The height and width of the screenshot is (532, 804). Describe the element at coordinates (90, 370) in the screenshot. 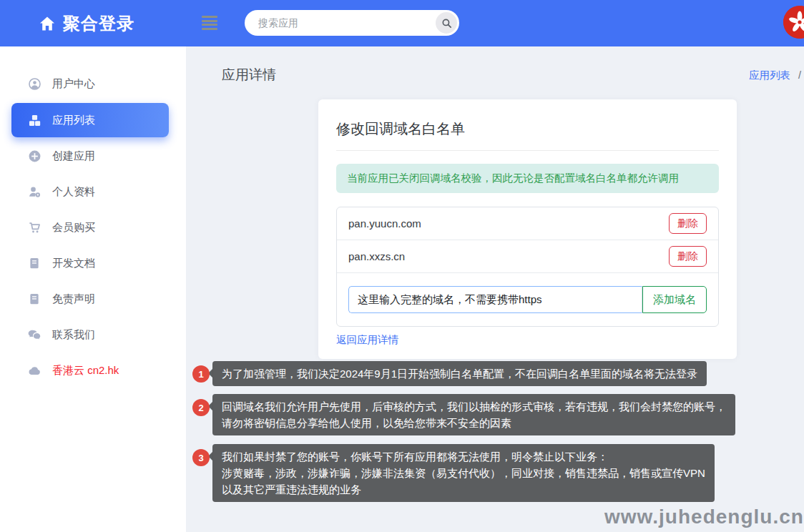

I see `sidebar-item-hk-cloud: 香港云 cn2.hk` at that location.